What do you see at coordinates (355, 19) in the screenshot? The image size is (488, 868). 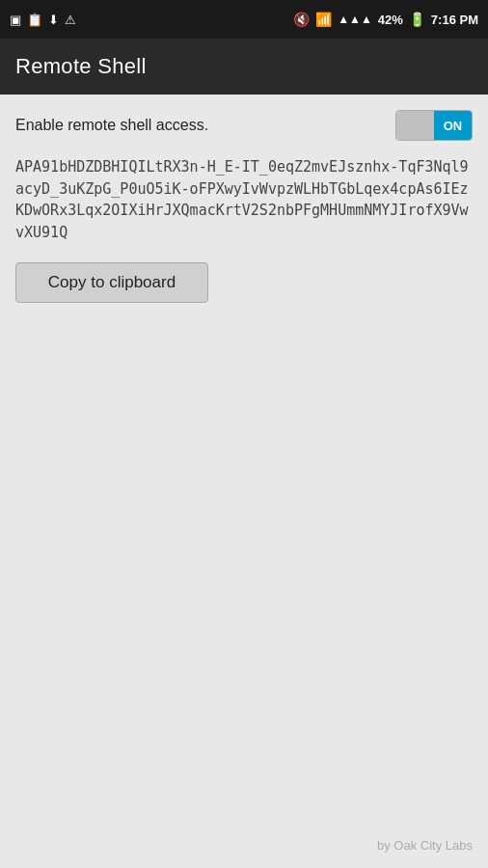 I see `signal-icon: ▲▲▲` at bounding box center [355, 19].